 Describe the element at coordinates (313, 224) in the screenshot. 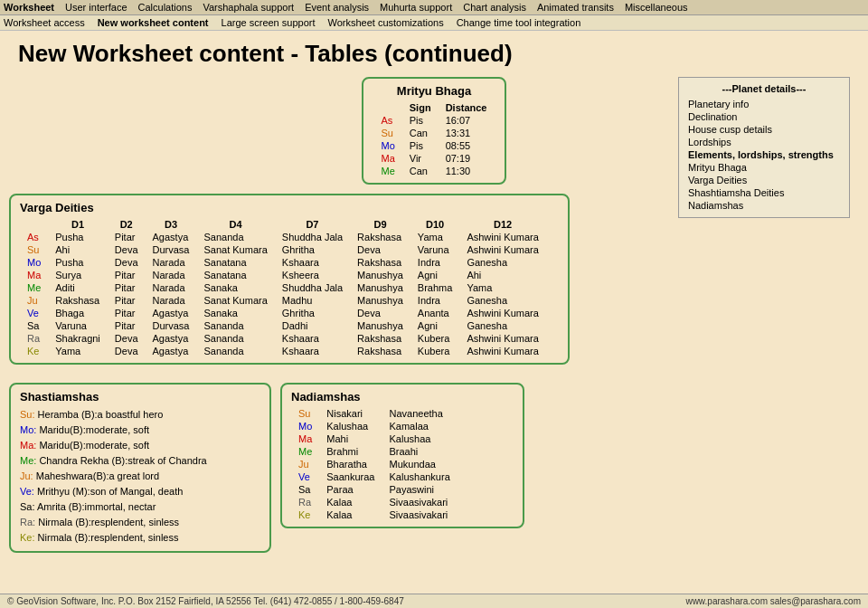

I see `varga-h-d7: D7` at that location.